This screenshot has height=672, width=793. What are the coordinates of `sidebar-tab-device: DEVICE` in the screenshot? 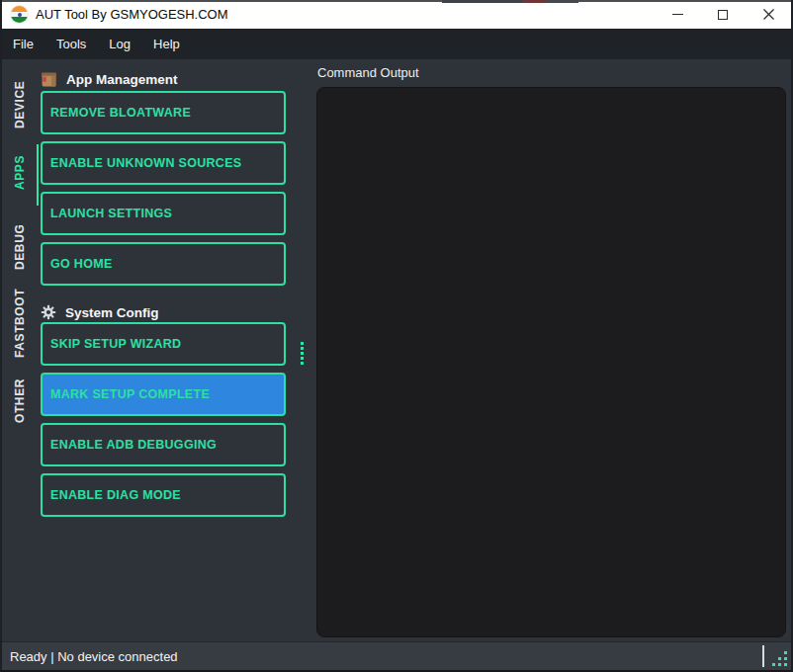 It's located at (20, 105).